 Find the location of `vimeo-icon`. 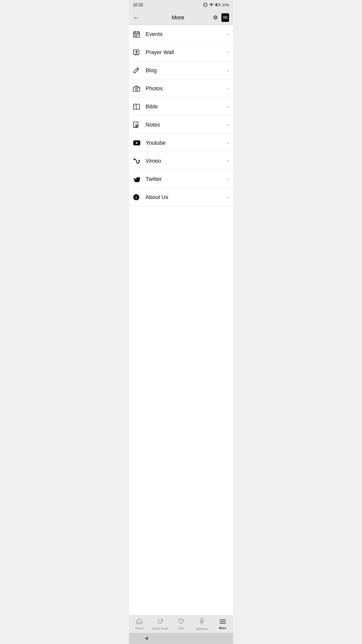

vimeo-icon is located at coordinates (139, 161).